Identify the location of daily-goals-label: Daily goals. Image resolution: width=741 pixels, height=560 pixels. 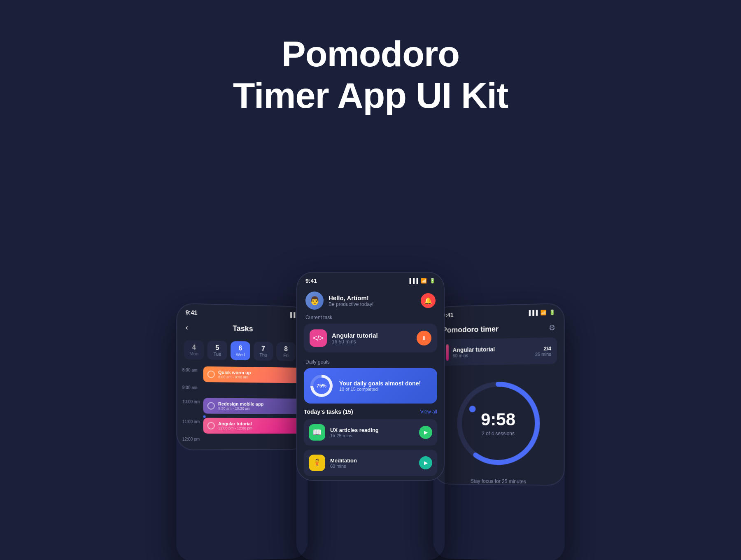
(370, 362).